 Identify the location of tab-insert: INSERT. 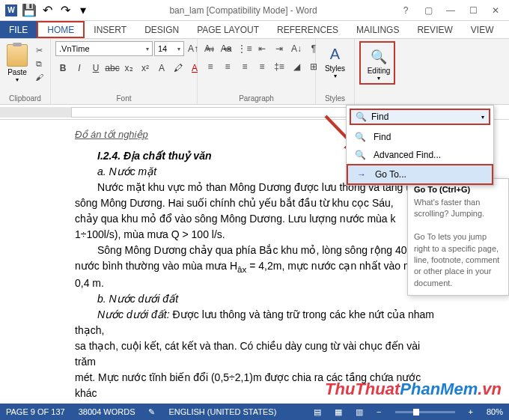
(110, 30).